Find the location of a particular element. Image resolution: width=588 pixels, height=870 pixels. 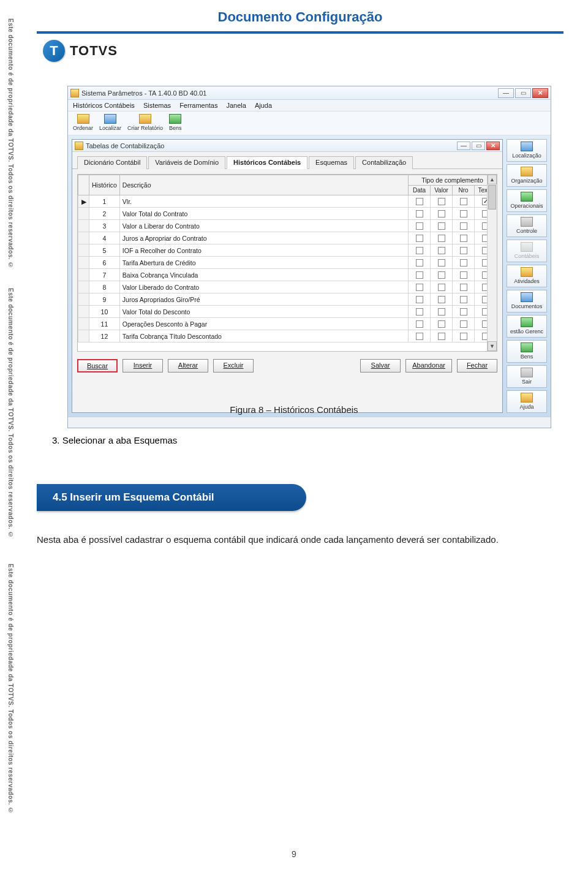

menu-item-historicos: Históricos Contábeis is located at coordinates (104, 105).